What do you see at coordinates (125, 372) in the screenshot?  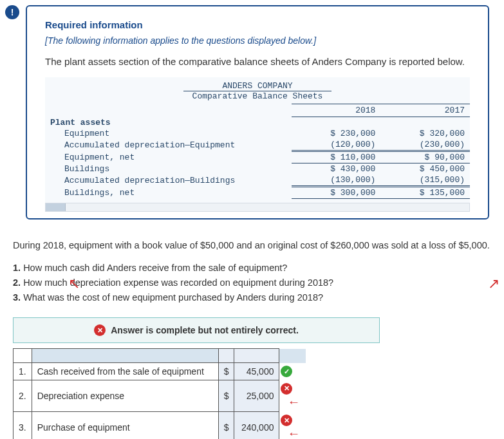 I see `answer-desc: Cash received from the sale of equipment` at bounding box center [125, 372].